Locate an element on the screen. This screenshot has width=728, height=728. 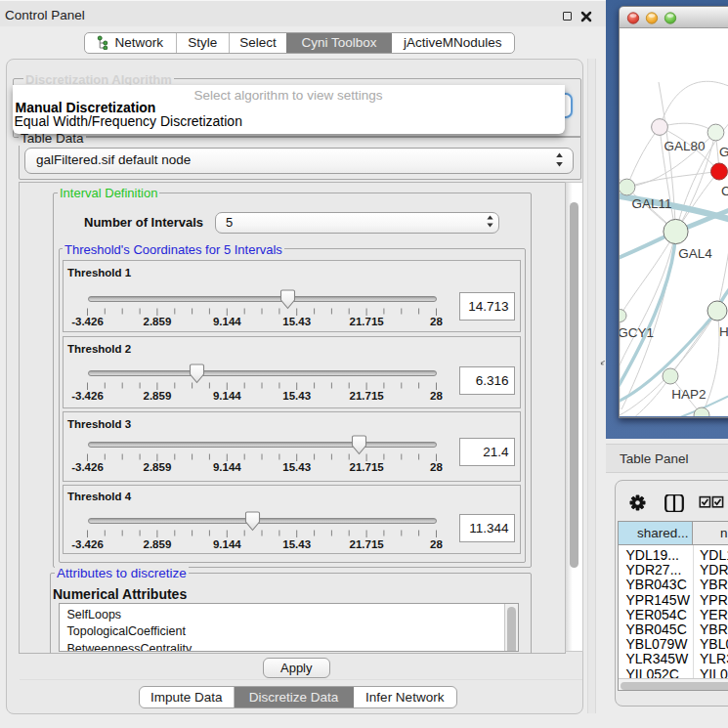
svg-text: GAL11 is located at coordinates (651, 203).